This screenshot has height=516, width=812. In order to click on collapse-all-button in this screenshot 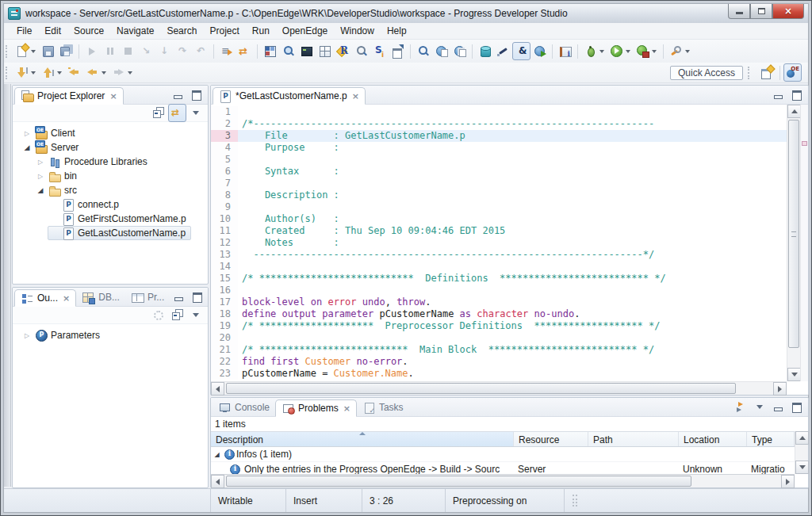, I will do `click(178, 315)`.